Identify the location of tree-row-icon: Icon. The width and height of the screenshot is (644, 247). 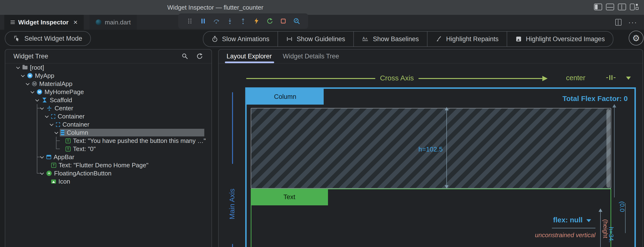
(108, 182).